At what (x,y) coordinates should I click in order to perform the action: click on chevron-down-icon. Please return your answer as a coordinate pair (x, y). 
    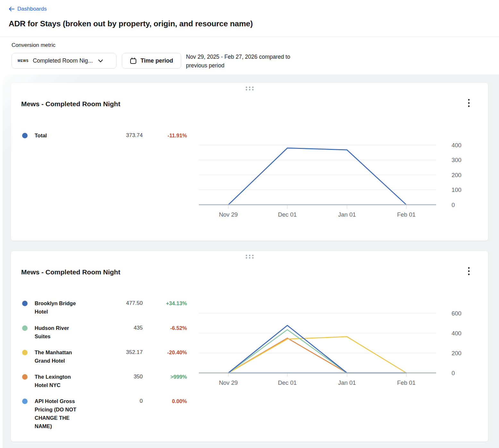
    Looking at the image, I should click on (101, 61).